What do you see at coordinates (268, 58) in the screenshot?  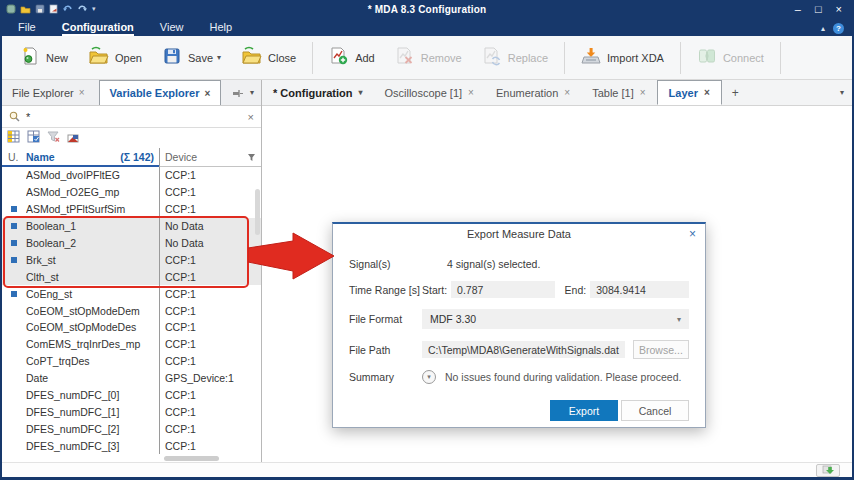 I see `close-config-button: Close` at bounding box center [268, 58].